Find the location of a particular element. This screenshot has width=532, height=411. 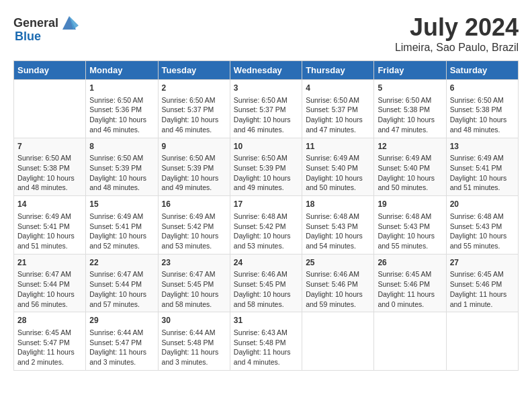

calendar-cell: 26Sunrise: 6:45 AMSunset: 5:46 PMDayligh… is located at coordinates (410, 283).